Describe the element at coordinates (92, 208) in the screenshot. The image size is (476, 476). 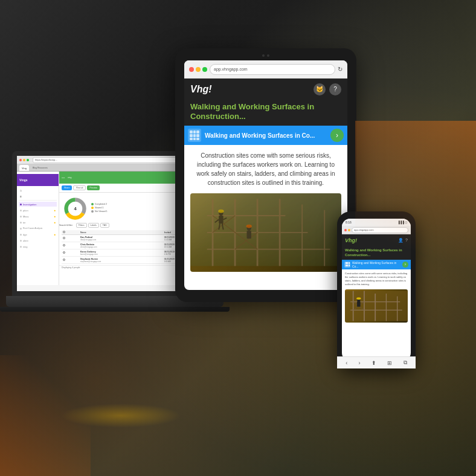
I see `viewed-dot` at that location.